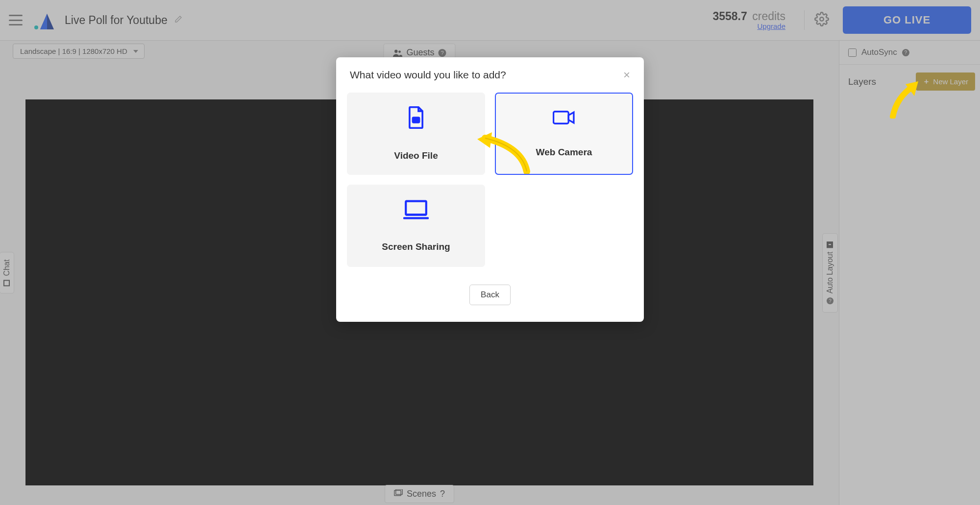 This screenshot has width=980, height=505. I want to click on back-button: Back, so click(490, 295).